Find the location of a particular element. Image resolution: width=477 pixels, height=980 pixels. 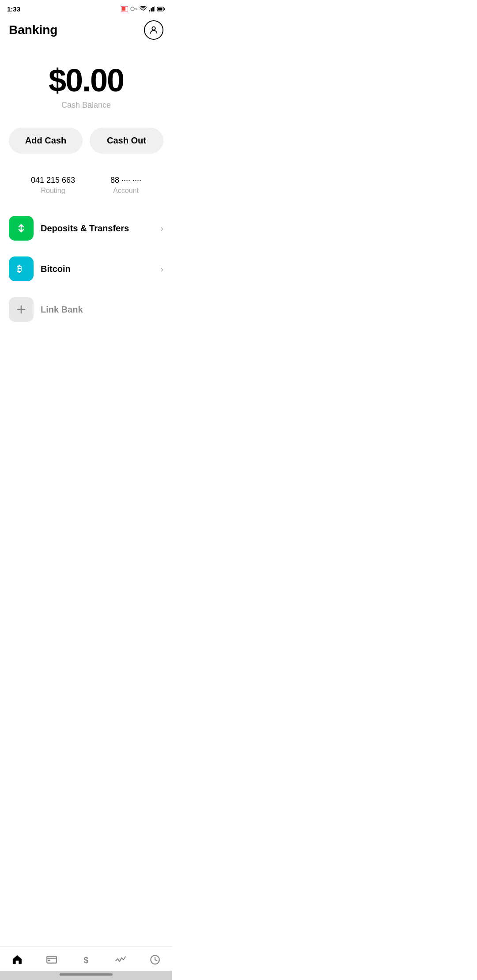

bitcoin-icon-container: ₿ is located at coordinates (21, 269).